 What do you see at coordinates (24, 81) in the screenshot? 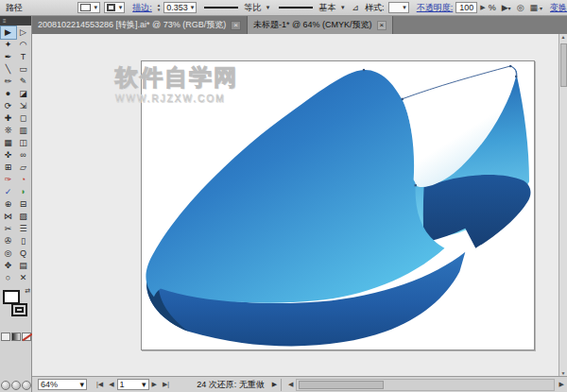
I see `pencil-tool: ✎` at bounding box center [24, 81].